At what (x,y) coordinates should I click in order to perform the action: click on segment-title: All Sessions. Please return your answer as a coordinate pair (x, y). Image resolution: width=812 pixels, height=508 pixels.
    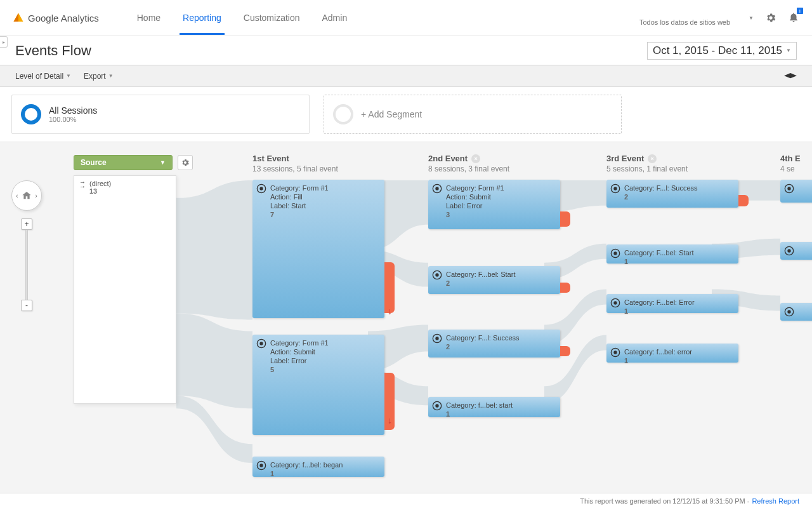
    Looking at the image, I should click on (73, 110).